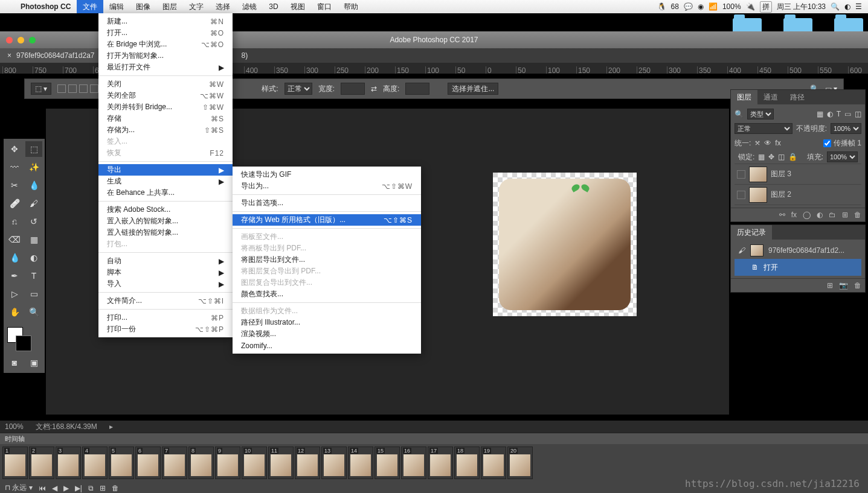 Image resolution: width=868 pixels, height=493 pixels. I want to click on wifi-icon: 📶, so click(713, 7).